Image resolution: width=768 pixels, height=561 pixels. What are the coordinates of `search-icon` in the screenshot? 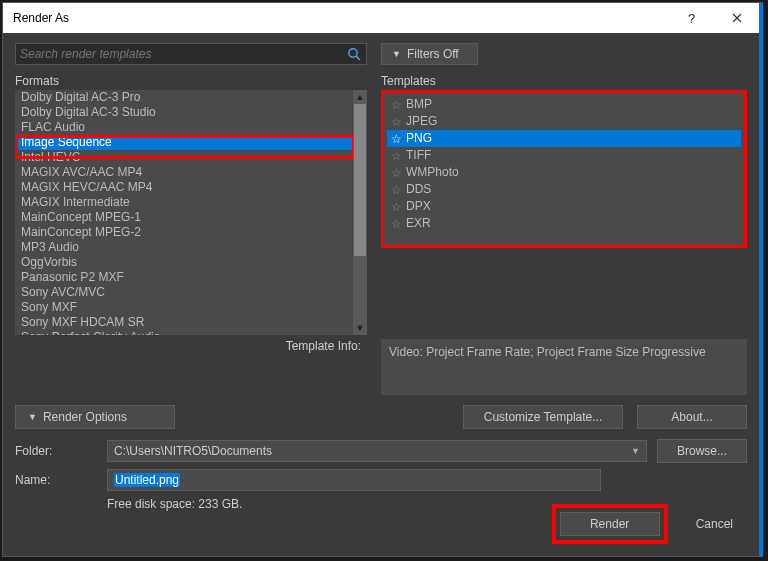 It's located at (354, 54).